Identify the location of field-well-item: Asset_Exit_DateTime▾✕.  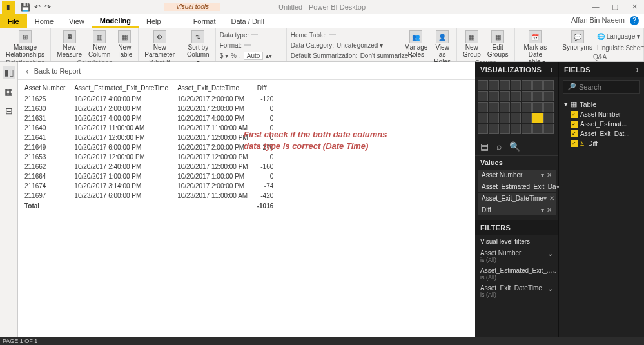
(517, 199).